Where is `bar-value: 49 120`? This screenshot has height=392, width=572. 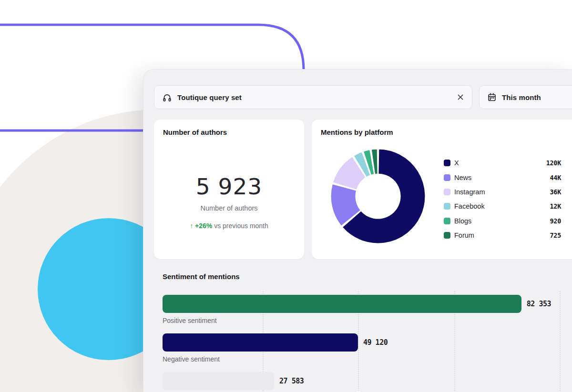 bar-value: 49 120 is located at coordinates (376, 342).